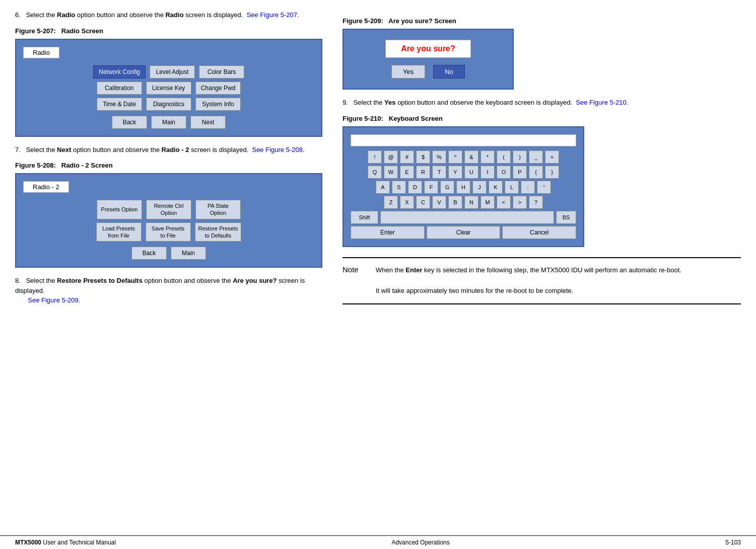 Image resolution: width=756 pixels, height=549 pixels. I want to click on step-6-link: See Figure 5-207., so click(273, 15).